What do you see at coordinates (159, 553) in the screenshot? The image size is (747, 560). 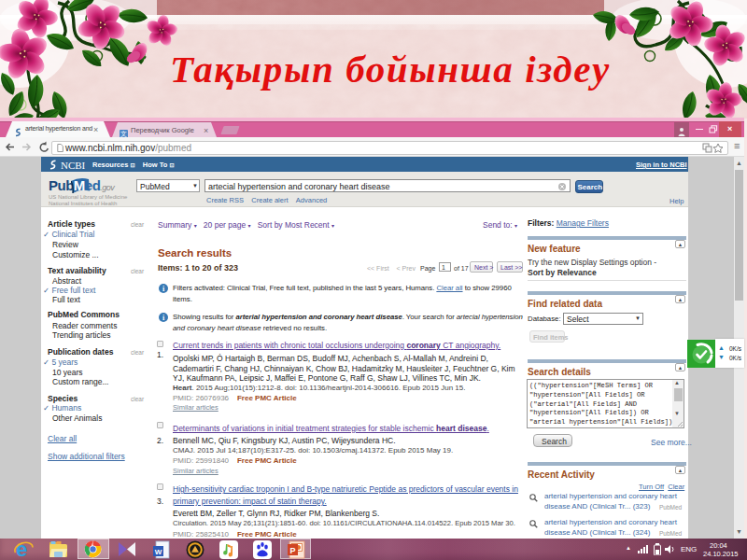 I see `svg-text: W` at bounding box center [159, 553].